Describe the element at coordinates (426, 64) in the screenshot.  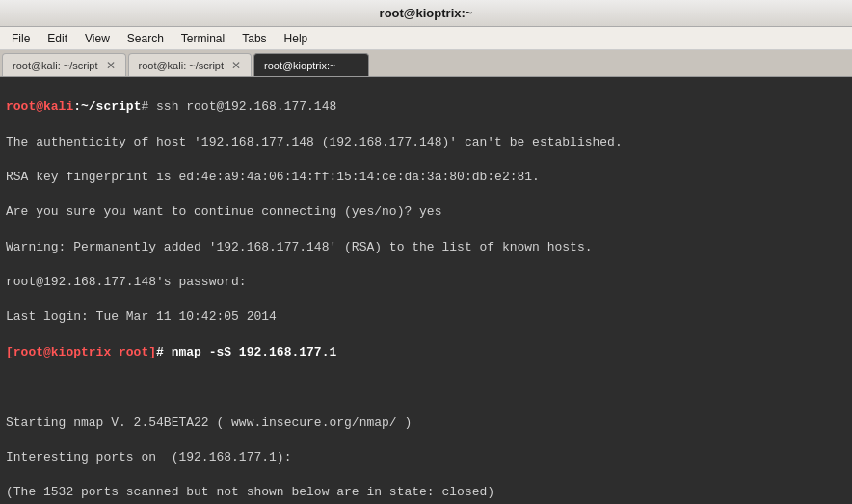
I see `tab-bar: root@kali: ~/script ✕ root@kali: ~/scrip…` at that location.